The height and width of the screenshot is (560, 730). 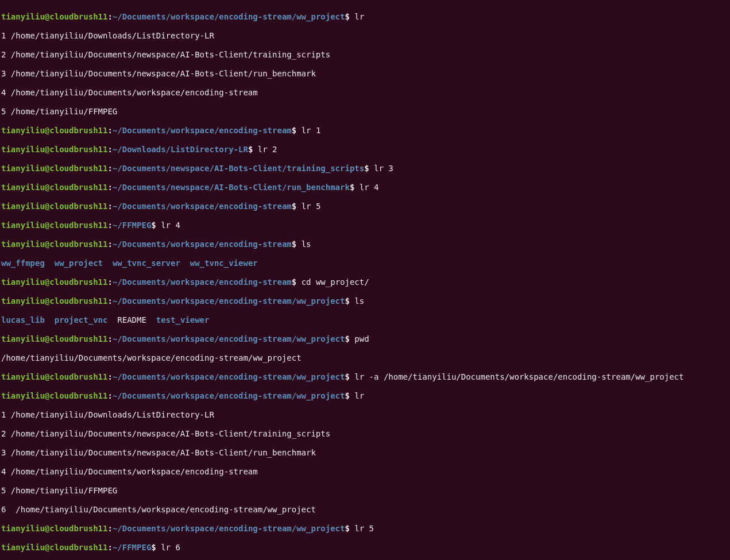 I want to click on cwd: ~/Documents/workspace/encoding-stream/ww…, so click(x=229, y=17).